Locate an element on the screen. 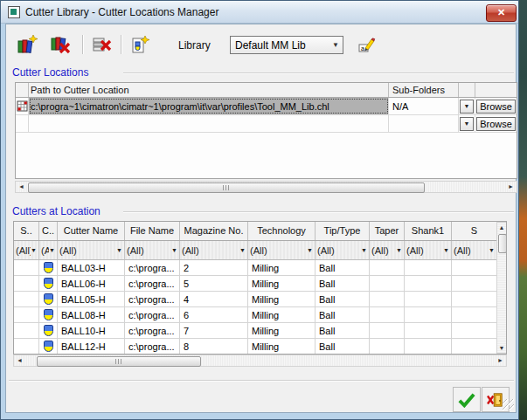 This screenshot has width=527, height=420. browse-button: Browse is located at coordinates (496, 107).